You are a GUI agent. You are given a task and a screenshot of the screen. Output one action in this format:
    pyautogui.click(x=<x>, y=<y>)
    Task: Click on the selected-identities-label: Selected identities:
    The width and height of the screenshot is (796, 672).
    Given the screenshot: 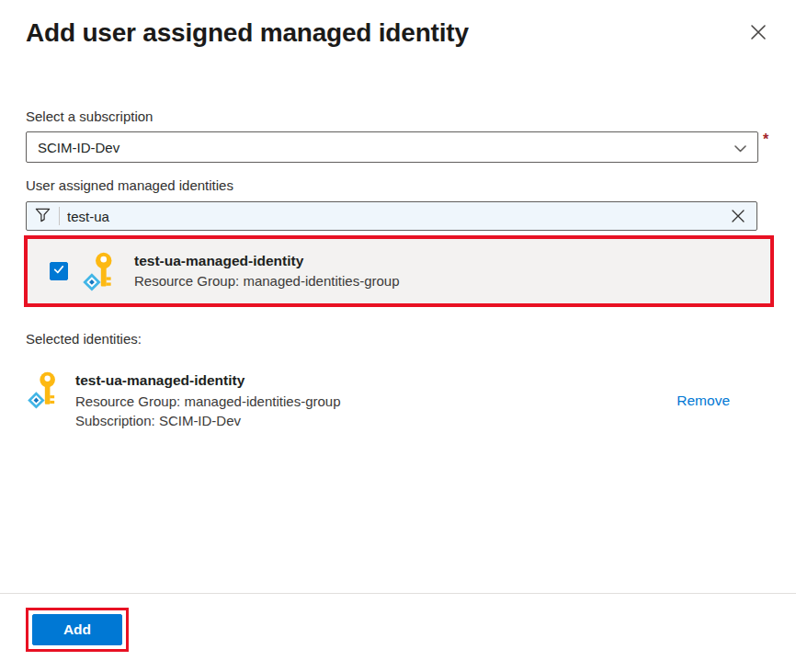 What is the action you would take?
    pyautogui.click(x=399, y=338)
    